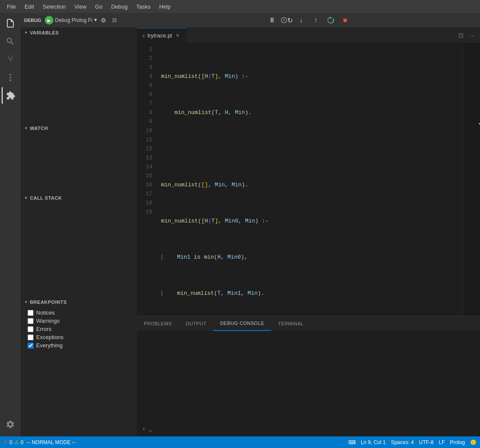 This screenshot has width=480, height=448. Describe the element at coordinates (10, 23) in the screenshot. I see `explorer-icon` at that location.